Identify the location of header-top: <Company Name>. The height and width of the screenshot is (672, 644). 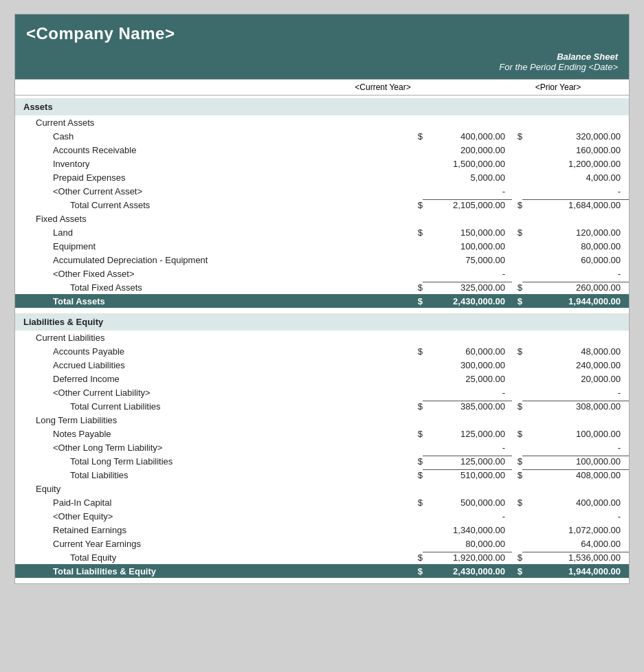
(322, 31).